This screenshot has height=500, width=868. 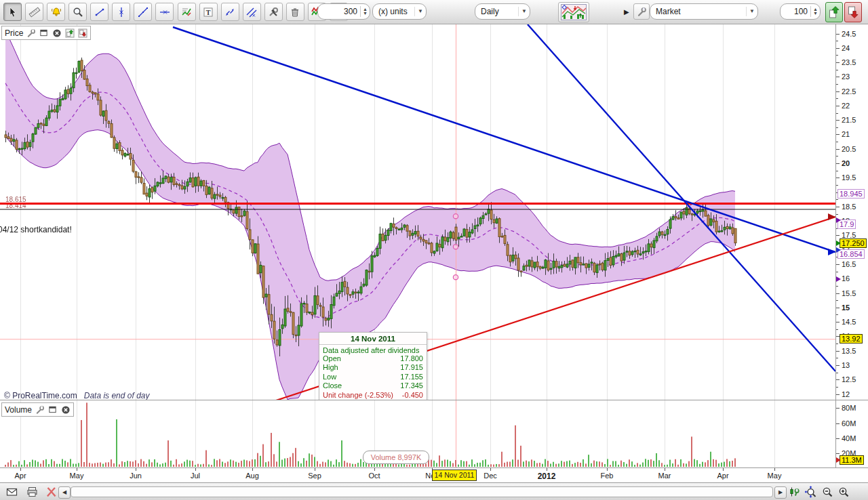 What do you see at coordinates (83, 33) in the screenshot?
I see `price-export-down-button` at bounding box center [83, 33].